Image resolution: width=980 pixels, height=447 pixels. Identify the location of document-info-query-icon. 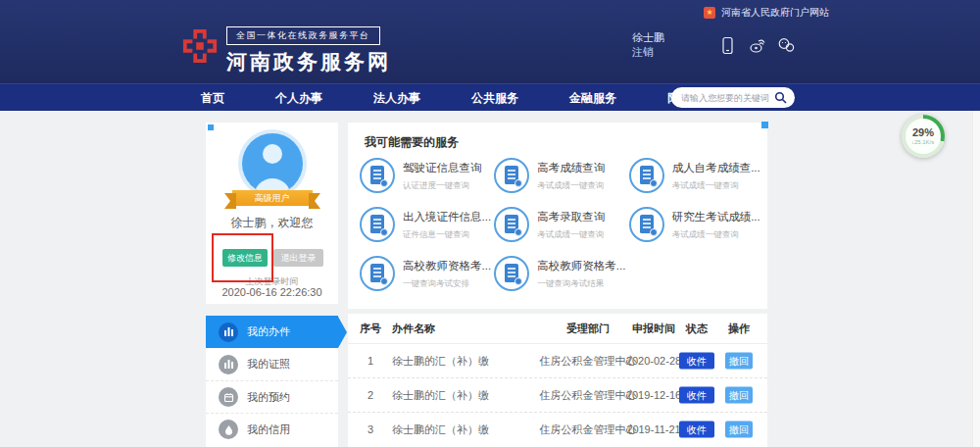
(377, 224).